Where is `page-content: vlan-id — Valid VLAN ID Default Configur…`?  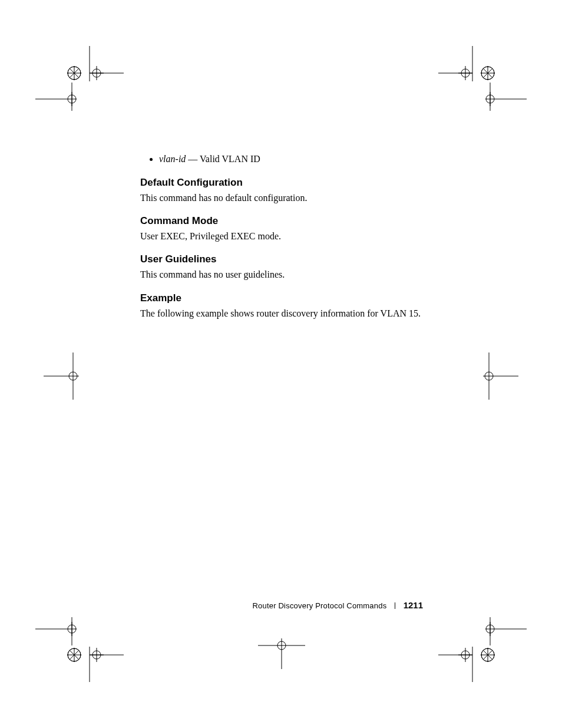 page-content: vlan-id — Valid VLAN ID Default Configur… is located at coordinates (282, 239).